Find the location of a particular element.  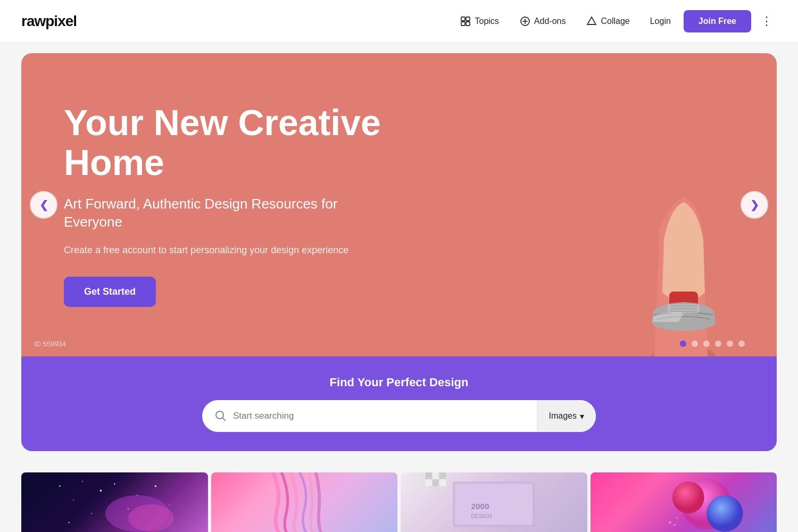

join-free-button: Join Free is located at coordinates (717, 21).